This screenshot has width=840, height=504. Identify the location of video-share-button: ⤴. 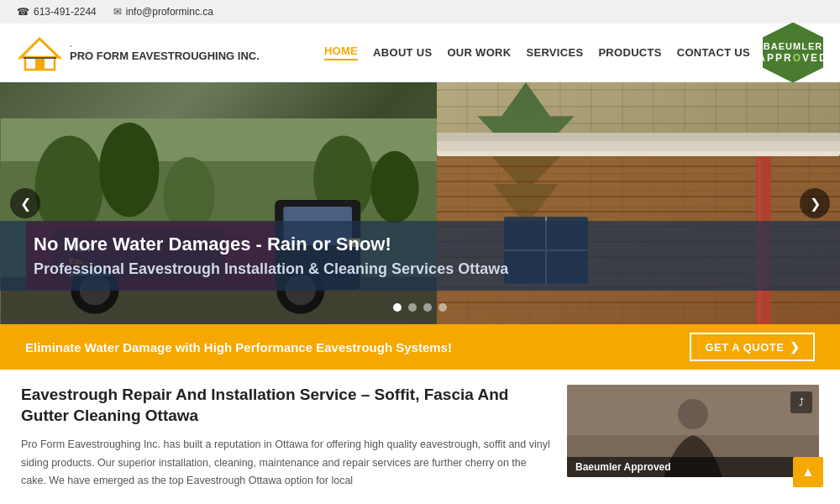
(801, 402).